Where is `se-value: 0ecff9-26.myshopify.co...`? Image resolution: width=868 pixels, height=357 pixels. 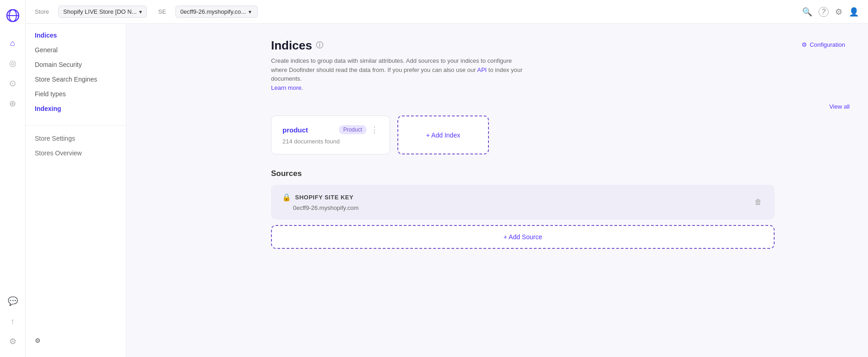
se-value: 0ecff9-26.myshopify.co... is located at coordinates (213, 12).